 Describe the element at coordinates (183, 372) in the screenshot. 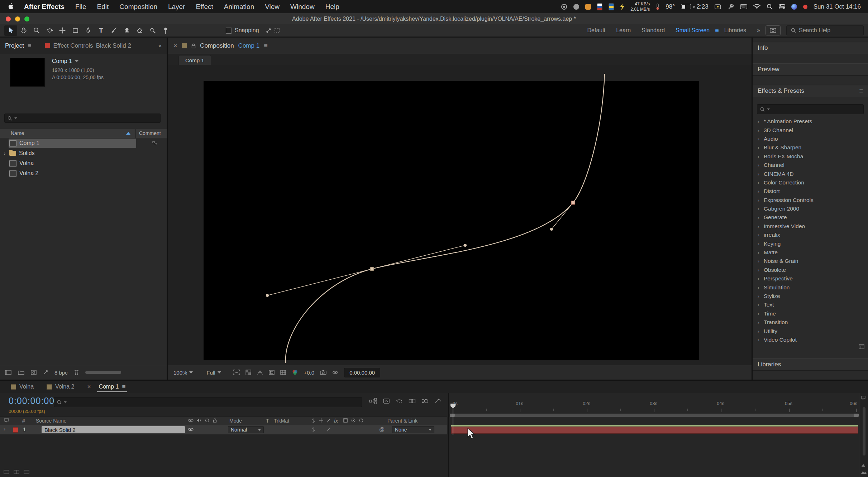

I see `magnification-dropdown: 100%` at that location.